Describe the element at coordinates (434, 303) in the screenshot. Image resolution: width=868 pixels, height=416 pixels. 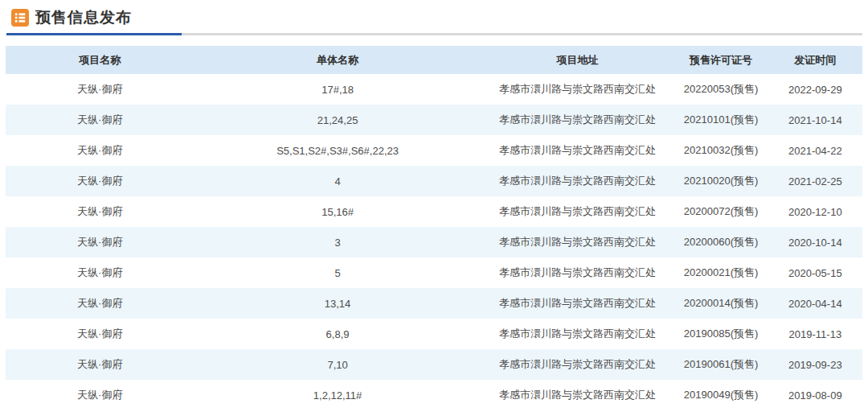
I see `table-row: 天纵·御府 13,14 孝感市澴川路与崇文路西南交汇处 20200014(预售)…` at that location.